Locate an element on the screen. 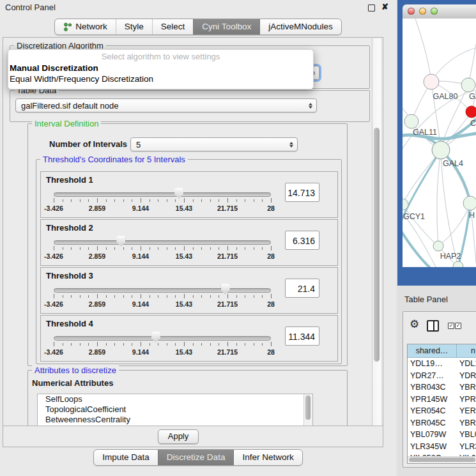  table-panel: Table Panel ⚙ ✓ ✓ shared… n YDL19…YDL1YD… is located at coordinates (437, 381).